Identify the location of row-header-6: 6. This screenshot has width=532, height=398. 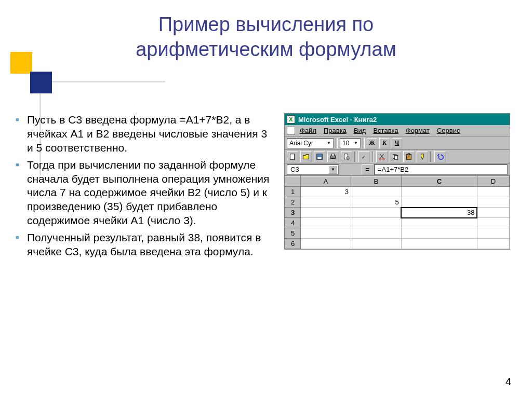
(293, 244).